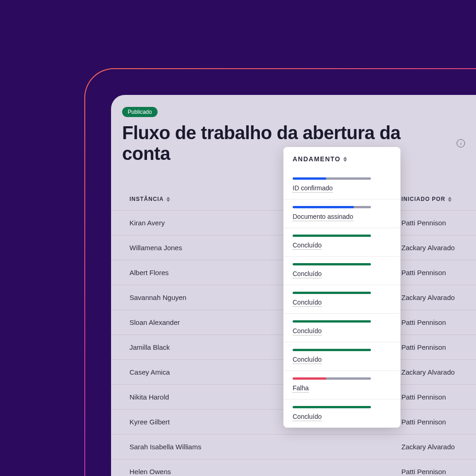  Describe the element at coordinates (342, 385) in the screenshot. I see `progress-row: Falha` at that location.